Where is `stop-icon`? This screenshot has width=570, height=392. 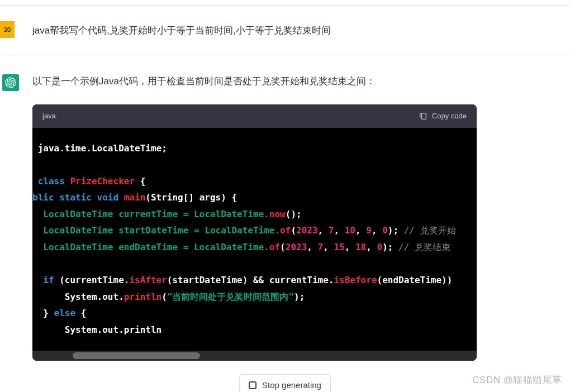 stop-icon is located at coordinates (253, 385).